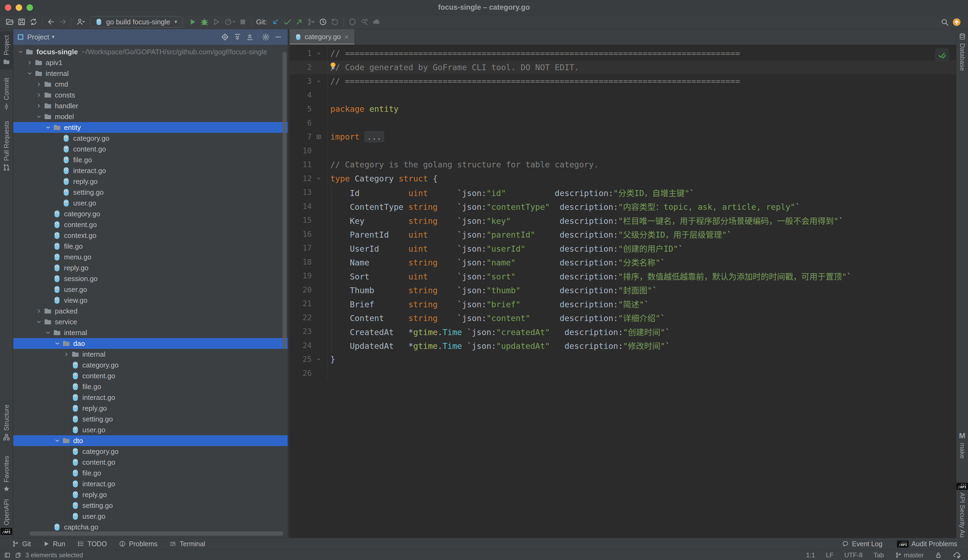 The width and height of the screenshot is (968, 560). What do you see at coordinates (6, 422) in the screenshot?
I see `tool-window-button-structure: Structure` at bounding box center [6, 422].